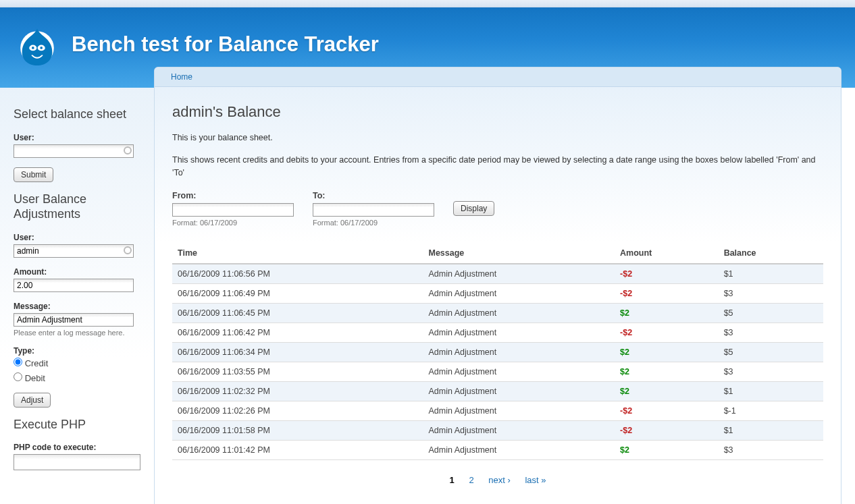 This screenshot has width=855, height=504. What do you see at coordinates (297, 294) in the screenshot?
I see `cell-time: 06/16/2009 11:06:49 PM` at bounding box center [297, 294].